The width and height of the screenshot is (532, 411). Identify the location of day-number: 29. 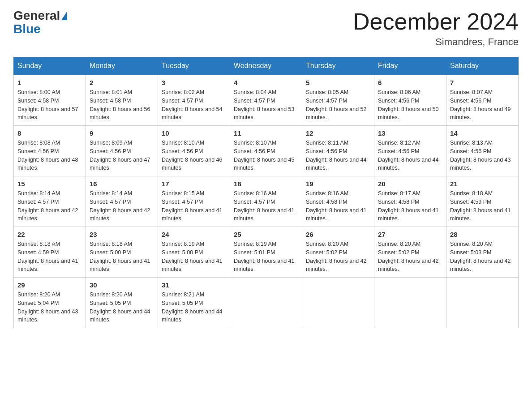
(50, 285).